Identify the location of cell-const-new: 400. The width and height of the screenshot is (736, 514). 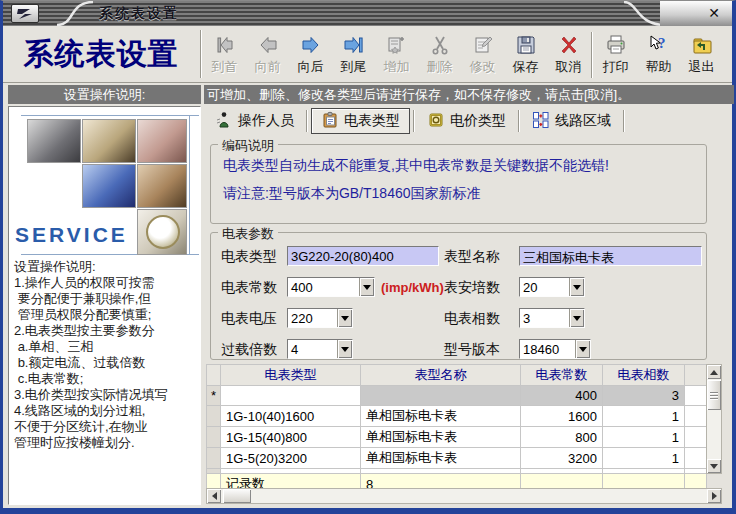
(562, 396).